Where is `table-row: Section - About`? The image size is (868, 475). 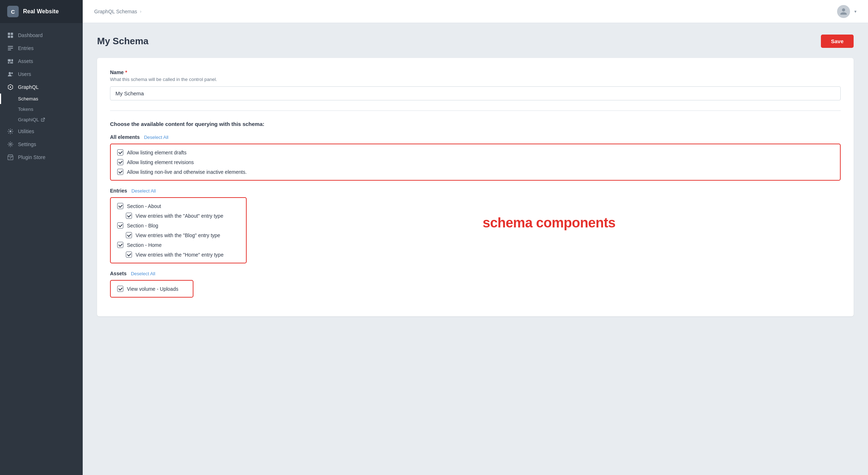
table-row: Section - About is located at coordinates (178, 206).